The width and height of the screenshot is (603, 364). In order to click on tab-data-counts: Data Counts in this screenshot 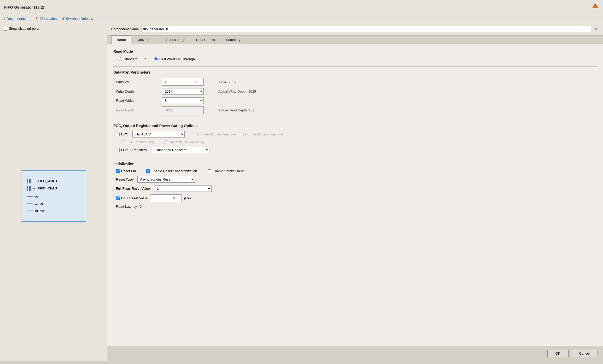, I will do `click(206, 40)`.